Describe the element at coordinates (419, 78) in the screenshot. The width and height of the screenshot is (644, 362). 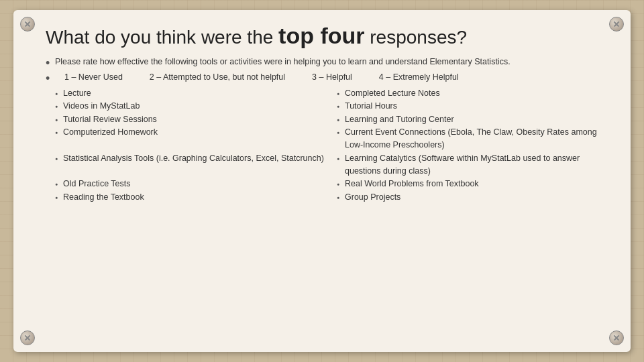
I see `scale-4: 4 – Extremely Helpful` at that location.